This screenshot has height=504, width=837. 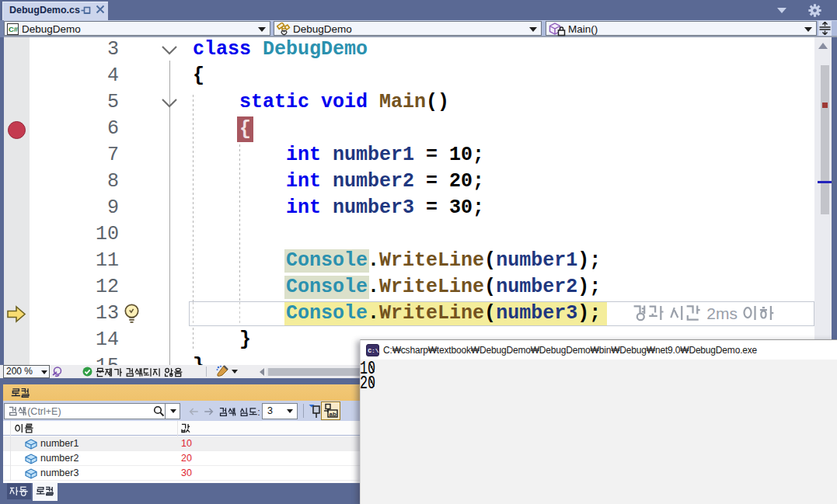 What do you see at coordinates (44, 412) in the screenshot?
I see `svg-text: (Ctrl+E)` at bounding box center [44, 412].